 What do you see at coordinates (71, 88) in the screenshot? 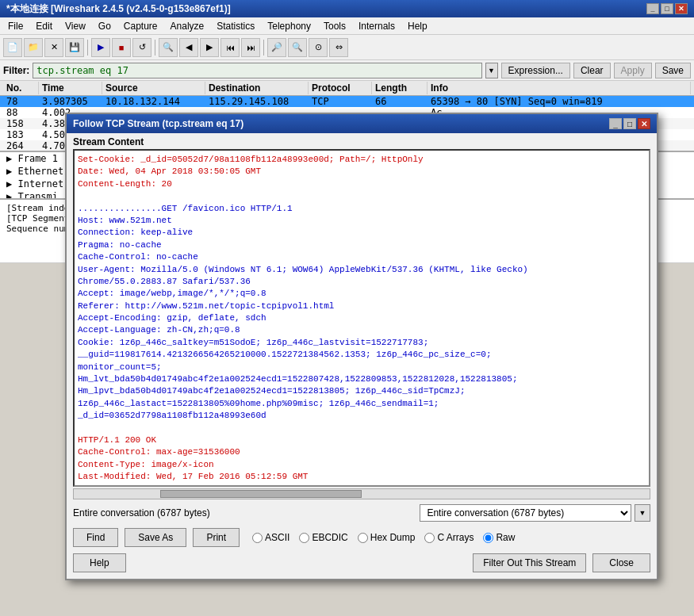
I see `header-time: Time` at bounding box center [71, 88].